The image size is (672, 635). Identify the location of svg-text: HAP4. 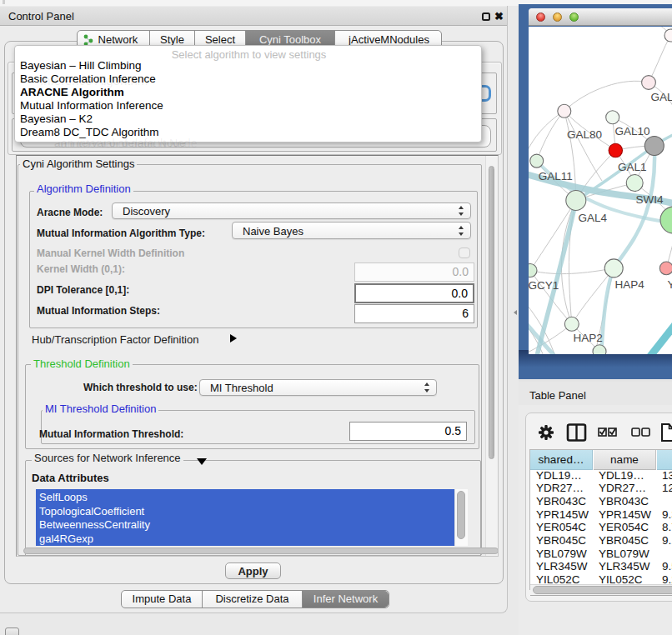
(630, 285).